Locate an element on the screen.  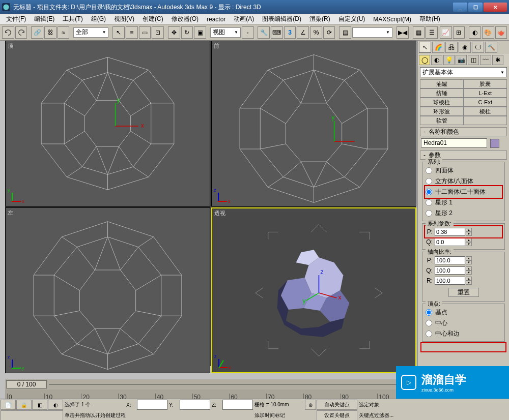
object-color-swatch is located at coordinates (495, 143).